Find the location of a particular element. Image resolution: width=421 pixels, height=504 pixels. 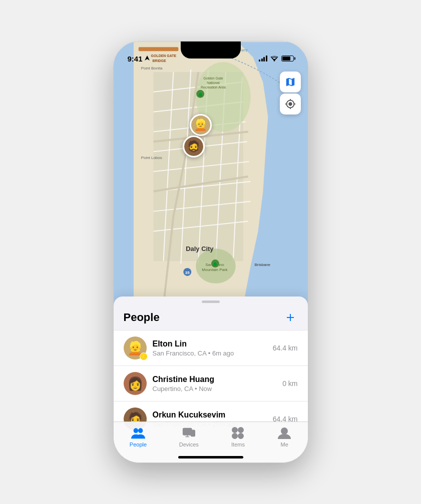

map-view-button is located at coordinates (290, 82).